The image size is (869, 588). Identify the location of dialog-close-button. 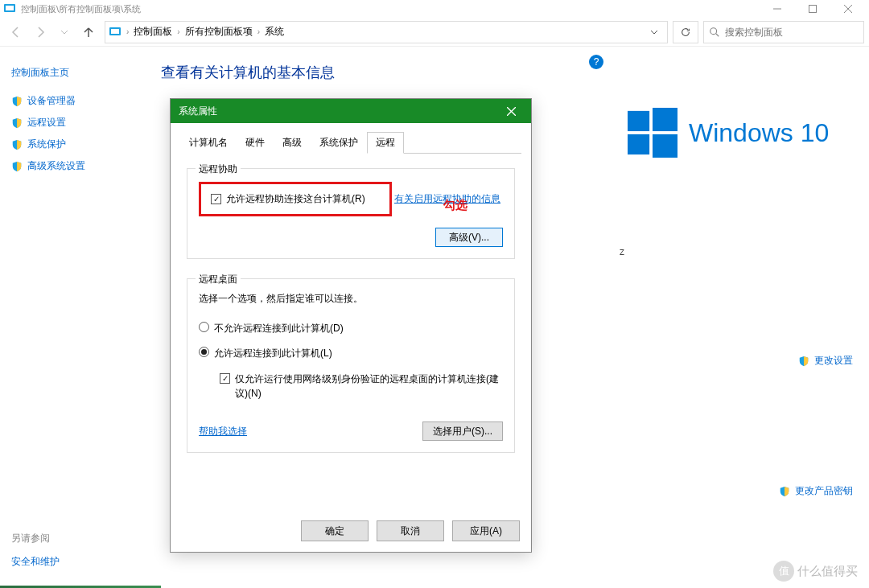
(511, 111).